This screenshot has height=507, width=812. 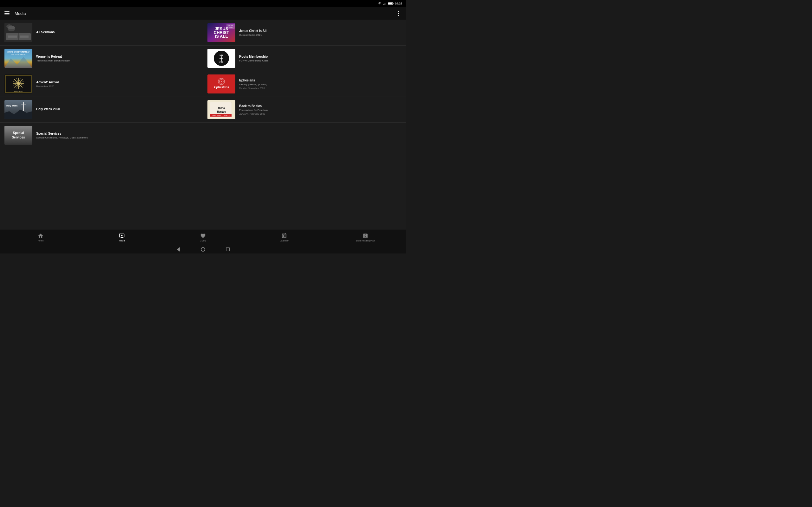 What do you see at coordinates (117, 82) in the screenshot?
I see `media-title: Advent: Arrival` at bounding box center [117, 82].